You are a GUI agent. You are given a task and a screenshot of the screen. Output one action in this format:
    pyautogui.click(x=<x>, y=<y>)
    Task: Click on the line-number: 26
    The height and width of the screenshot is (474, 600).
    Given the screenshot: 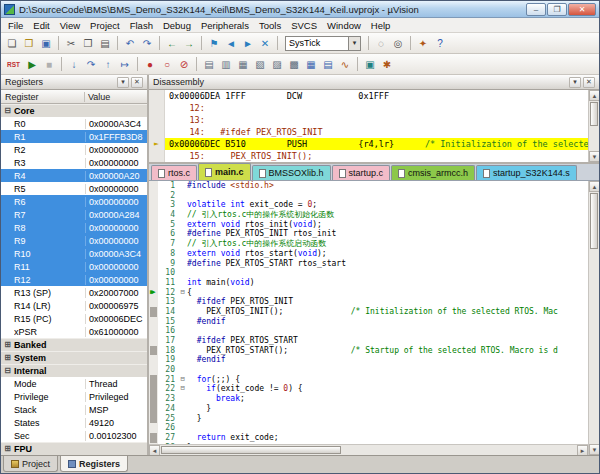 What is the action you would take?
    pyautogui.click(x=168, y=428)
    